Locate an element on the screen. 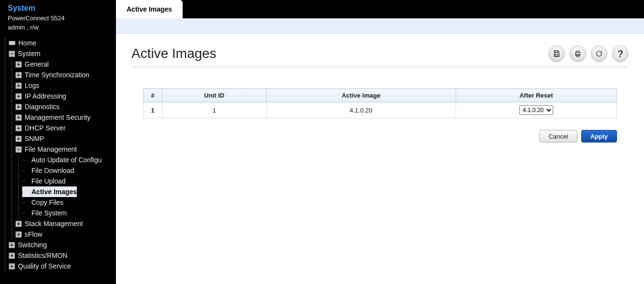  tree-management-security: + Management Security is located at coordinates (53, 117).